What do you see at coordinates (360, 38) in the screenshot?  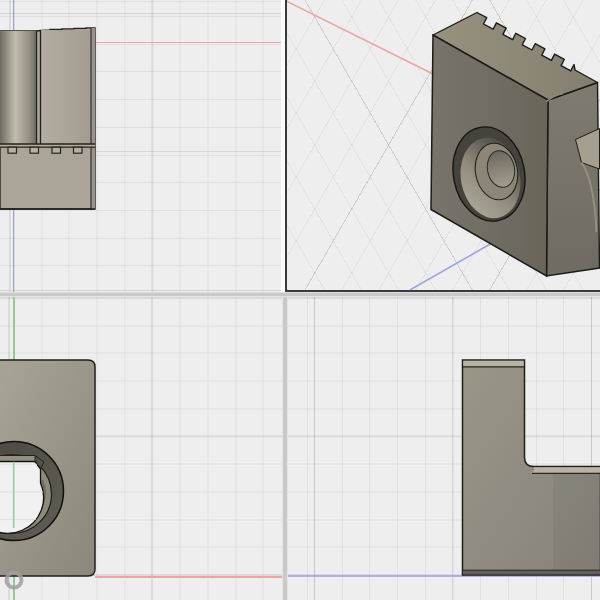 I see `x-axis-line-red-iso` at bounding box center [360, 38].